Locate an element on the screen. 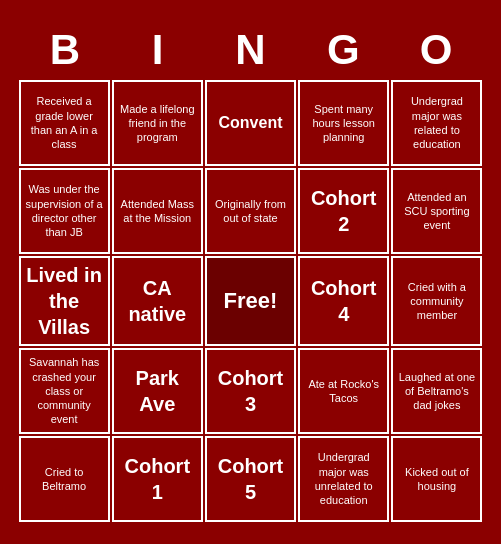  letter-n: N is located at coordinates (250, 50).